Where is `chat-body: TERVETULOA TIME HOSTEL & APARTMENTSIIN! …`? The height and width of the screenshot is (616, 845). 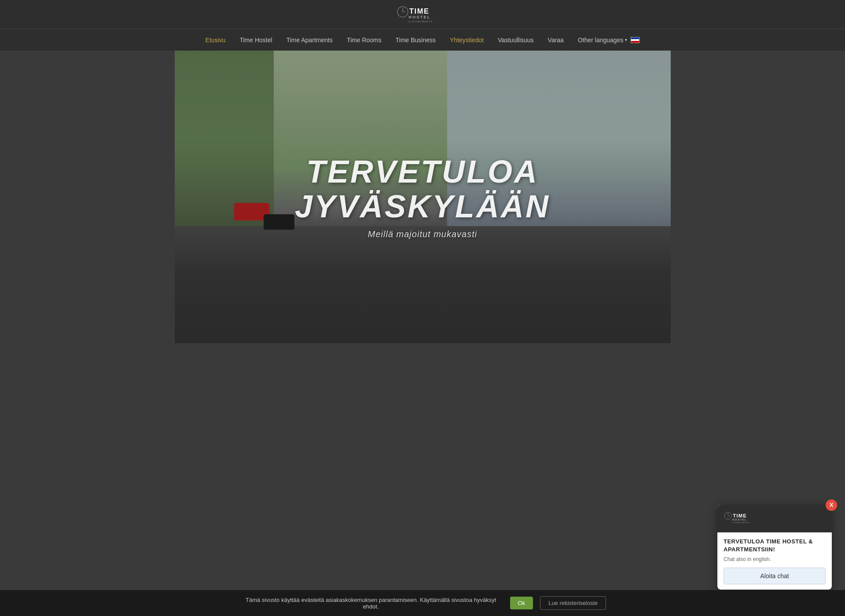
chat-body: TERVETULOA TIME HOSTEL & APARTMENTSIIN! … is located at coordinates (775, 561).